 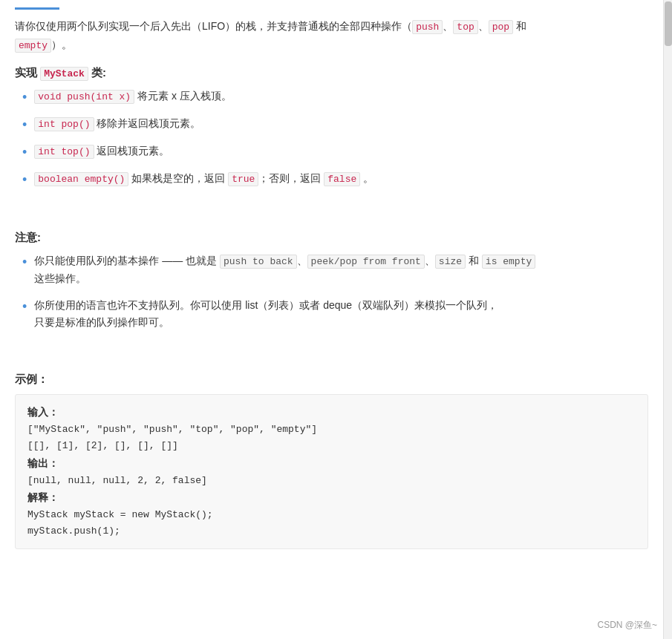 I want to click on note-2-text: 你所使用的语言也许不支持队列。你可以使用 list（列表）或者 deque（双端…, so click(x=266, y=315).